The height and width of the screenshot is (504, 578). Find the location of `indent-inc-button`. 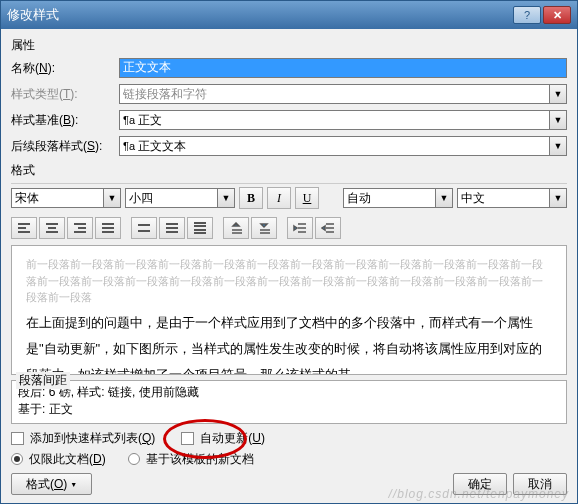

indent-inc-button is located at coordinates (300, 228).